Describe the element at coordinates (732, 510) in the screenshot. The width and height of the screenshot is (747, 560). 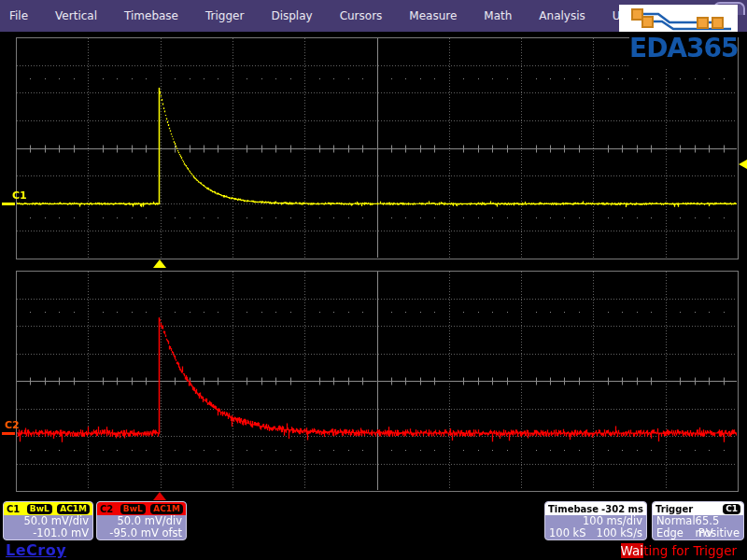
I see `trigger-source-badge: C1` at that location.